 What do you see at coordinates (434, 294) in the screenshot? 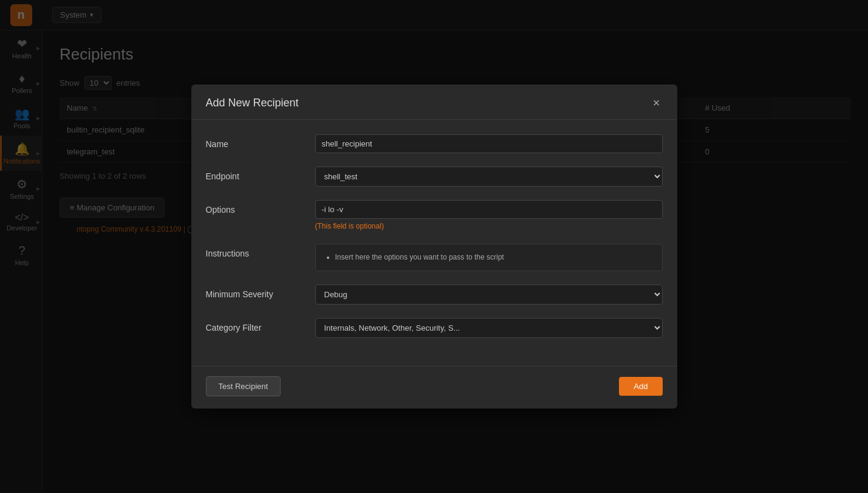
I see `min-severity-row: Minimum Severity Debug` at bounding box center [434, 294].